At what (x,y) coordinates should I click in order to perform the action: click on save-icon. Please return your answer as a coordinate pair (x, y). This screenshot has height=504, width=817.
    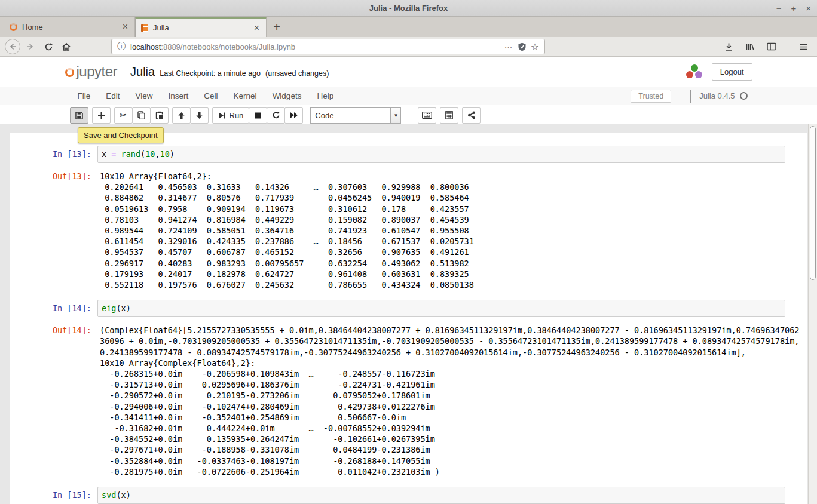
    Looking at the image, I should click on (79, 116).